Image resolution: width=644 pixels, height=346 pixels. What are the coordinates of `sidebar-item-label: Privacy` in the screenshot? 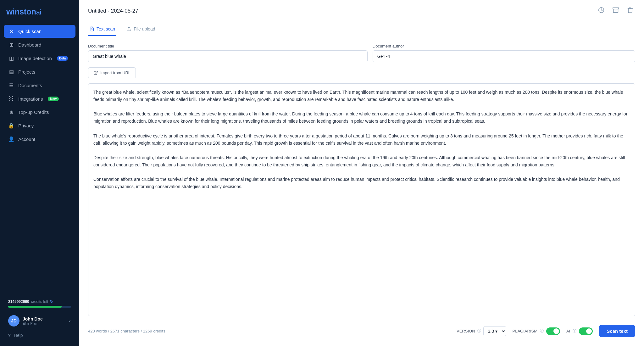 It's located at (26, 126).